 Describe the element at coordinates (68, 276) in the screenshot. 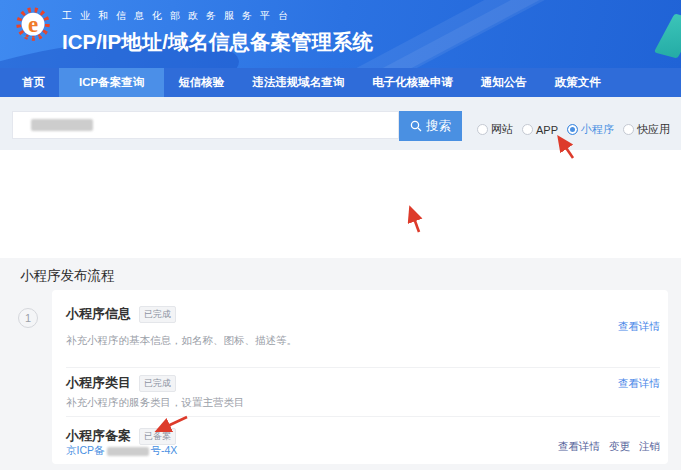

I see `flow-section-title: 小程序发布流程` at that location.